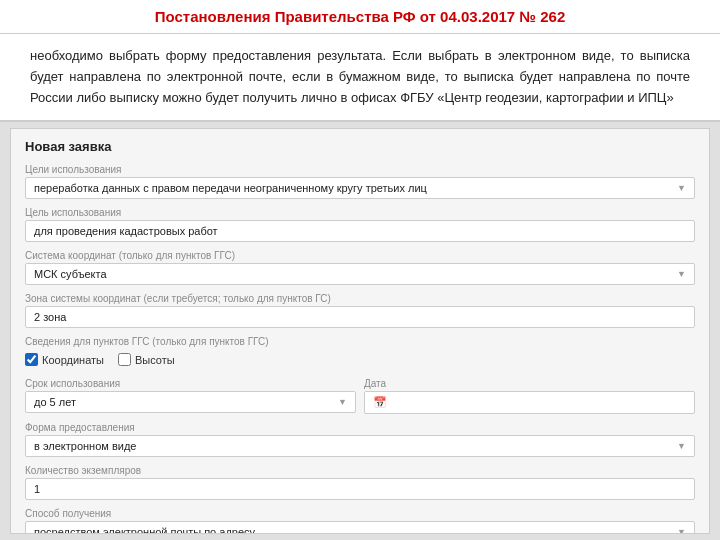 The width and height of the screenshot is (720, 540). I want to click on svedeniya-group: Сведения для пунктов ГГС (только для пун…, so click(360, 353).